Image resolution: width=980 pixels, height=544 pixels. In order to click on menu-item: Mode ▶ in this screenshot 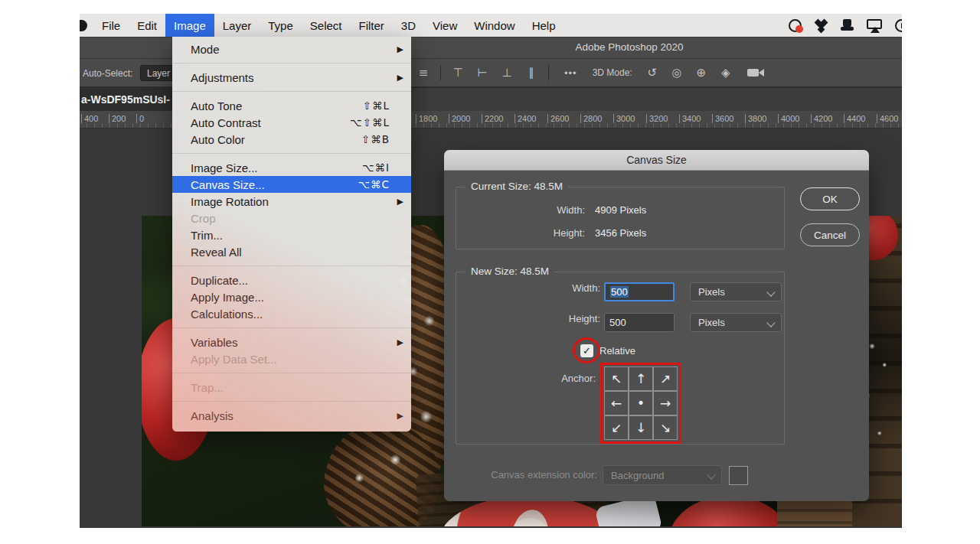, I will do `click(292, 49)`.